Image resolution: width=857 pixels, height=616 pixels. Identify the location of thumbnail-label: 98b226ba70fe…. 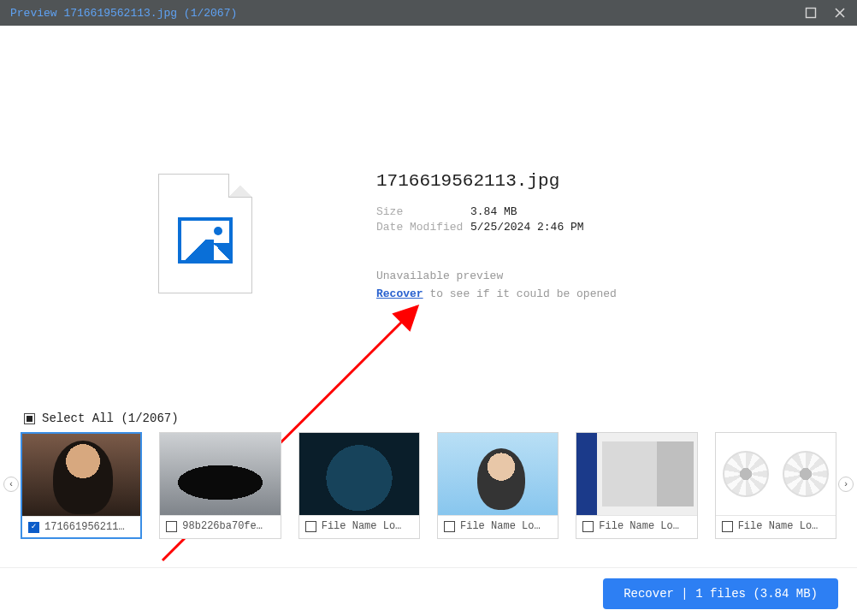
(222, 526).